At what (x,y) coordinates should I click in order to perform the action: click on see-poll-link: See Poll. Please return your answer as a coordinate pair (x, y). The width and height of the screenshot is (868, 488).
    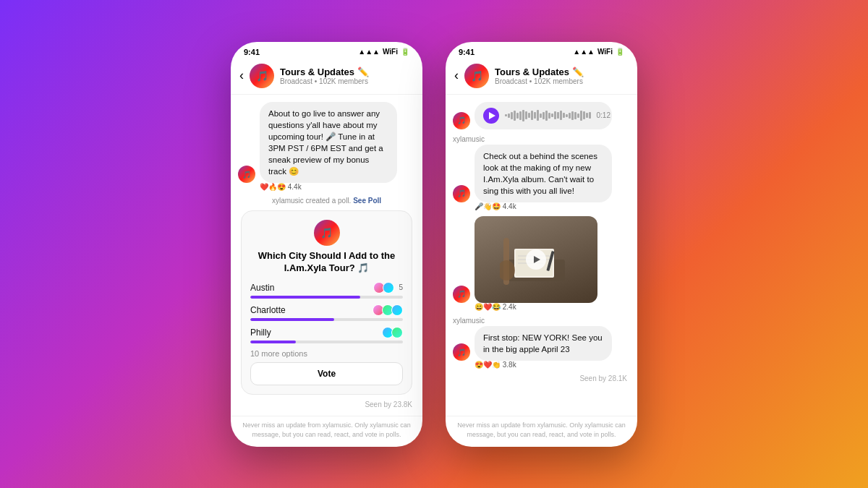
    Looking at the image, I should click on (367, 201).